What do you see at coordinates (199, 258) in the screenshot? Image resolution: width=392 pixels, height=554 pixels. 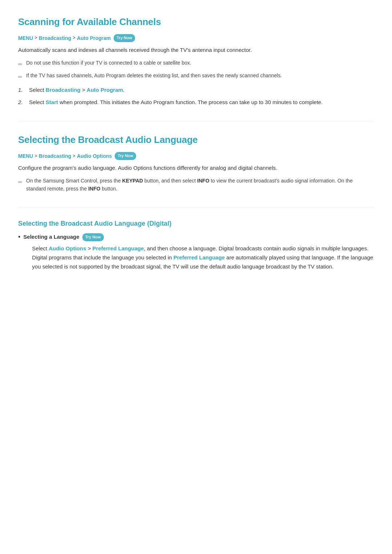 I see `preferred-language-link-2: Preferred Language` at bounding box center [199, 258].